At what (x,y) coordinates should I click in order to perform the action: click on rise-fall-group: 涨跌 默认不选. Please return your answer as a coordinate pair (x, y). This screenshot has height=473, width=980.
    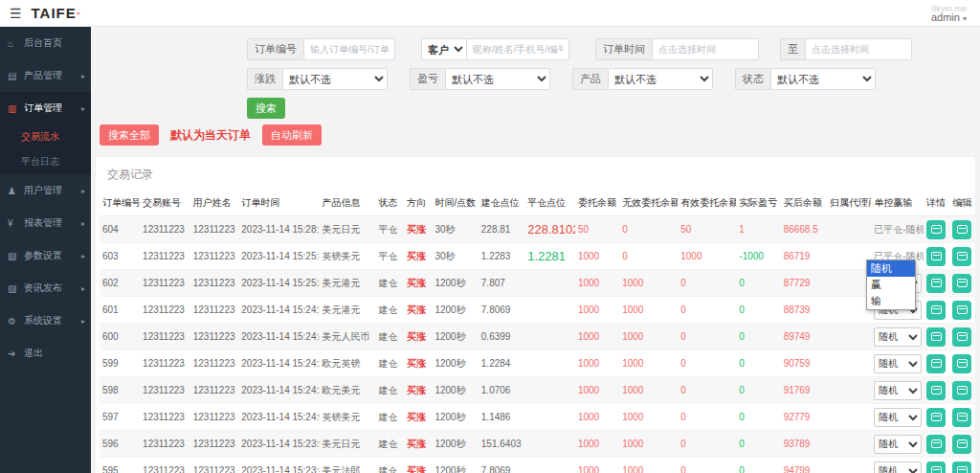
    Looking at the image, I should click on (318, 79).